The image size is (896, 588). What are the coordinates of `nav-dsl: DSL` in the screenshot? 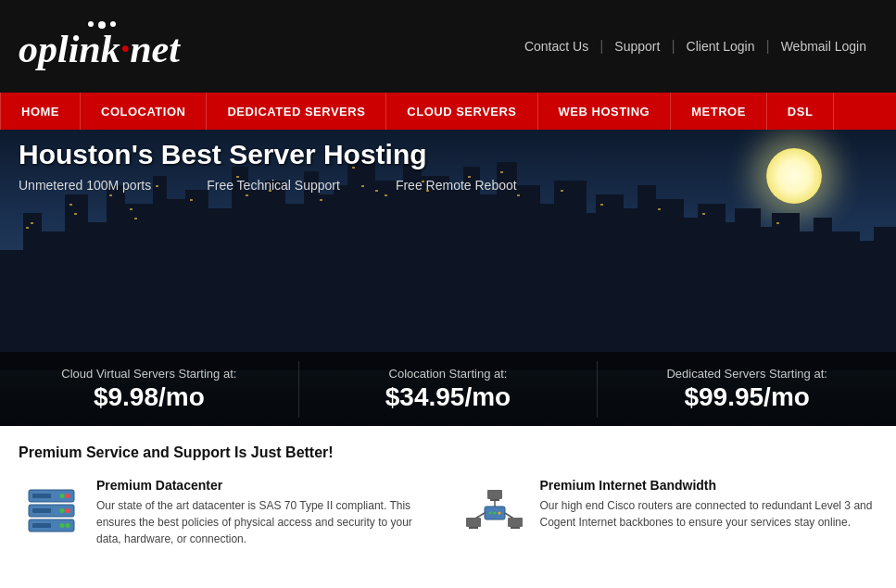 It's located at (801, 111).